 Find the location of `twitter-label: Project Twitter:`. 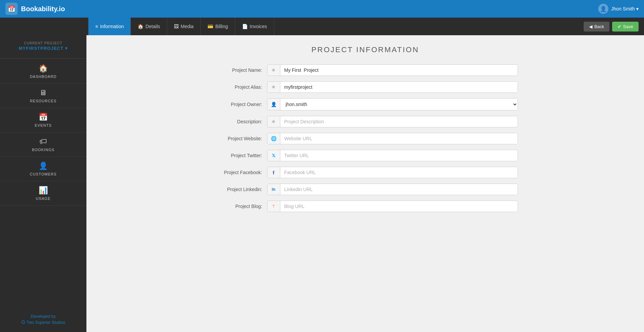

twitter-label: Project Twitter: is located at coordinates (240, 155).